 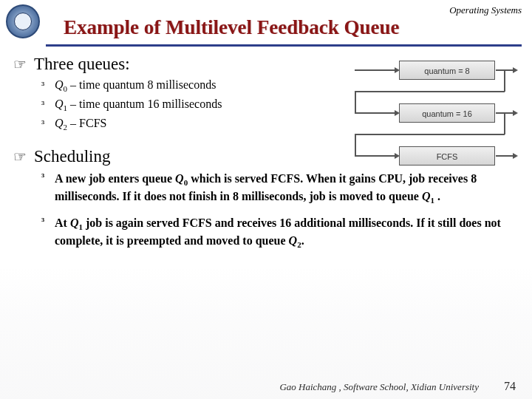 I want to click on scheduling-text: At Q1 job is again served FCFS and recei…, so click(x=287, y=233).